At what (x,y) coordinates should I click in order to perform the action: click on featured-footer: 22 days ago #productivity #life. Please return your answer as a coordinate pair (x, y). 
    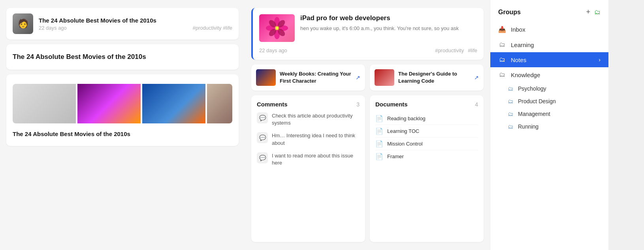
    Looking at the image, I should click on (368, 51).